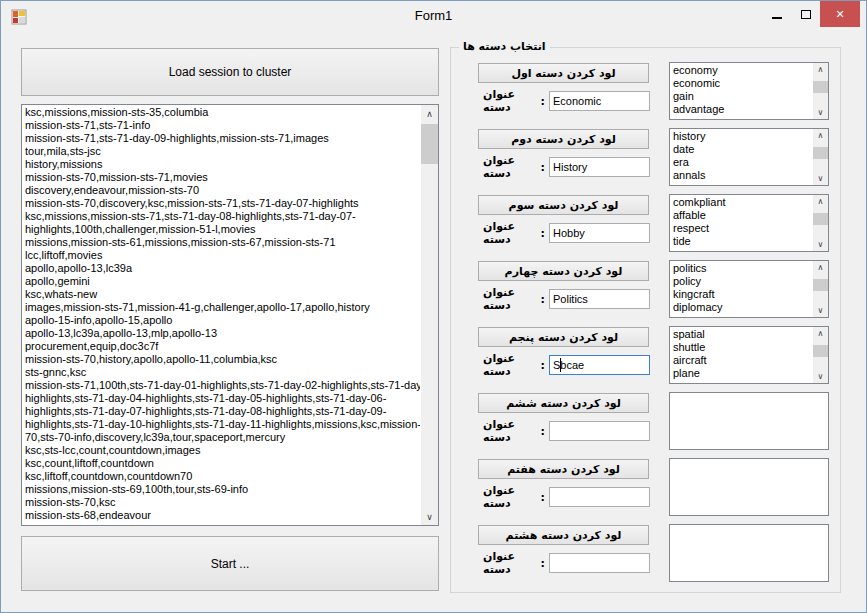  I want to click on keyword-item: plane, so click(741, 374).